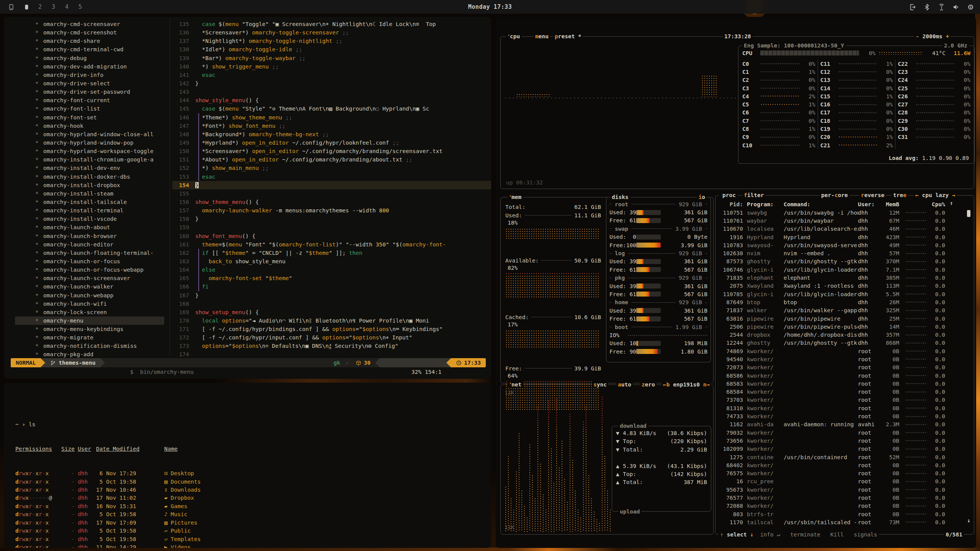 The image size is (980, 551). I want to click on net-zero-toggle: zero, so click(648, 385).